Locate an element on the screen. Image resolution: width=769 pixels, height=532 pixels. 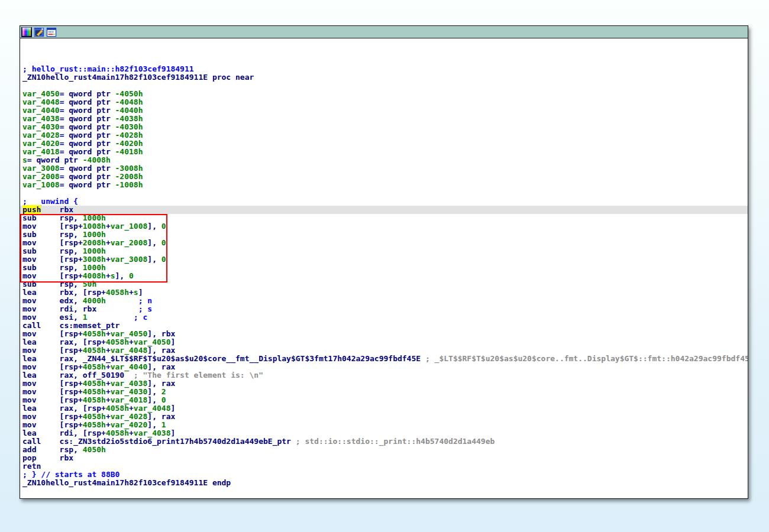
asm-line: lea rax, [rsp+4058h+var_4050] is located at coordinates (385, 342).